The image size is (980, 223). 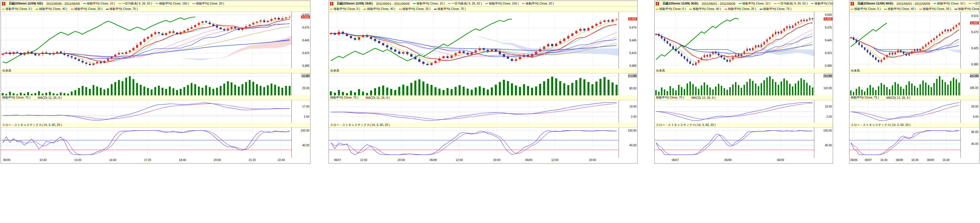 What do you see at coordinates (660, 71) in the screenshot?
I see `volume-label: 出来高` at bounding box center [660, 71].